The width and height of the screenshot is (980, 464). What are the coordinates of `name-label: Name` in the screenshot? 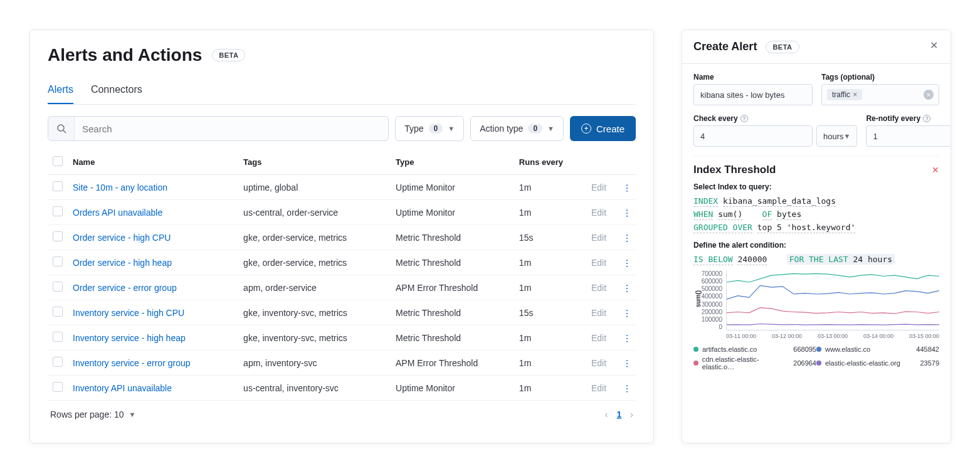 It's located at (753, 77).